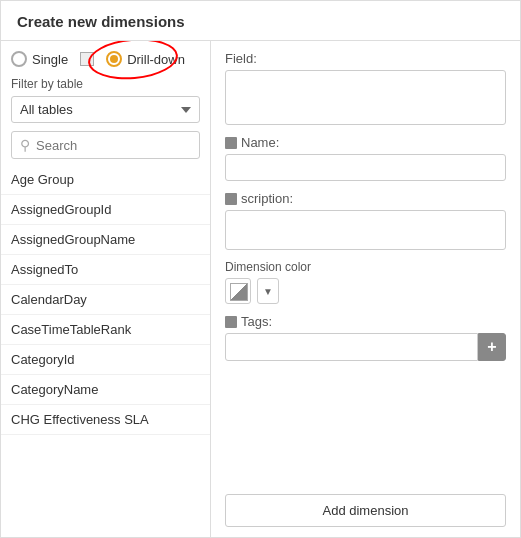 The height and width of the screenshot is (538, 521). Describe the element at coordinates (106, 300) in the screenshot. I see `list-item: CalendarDay` at that location.